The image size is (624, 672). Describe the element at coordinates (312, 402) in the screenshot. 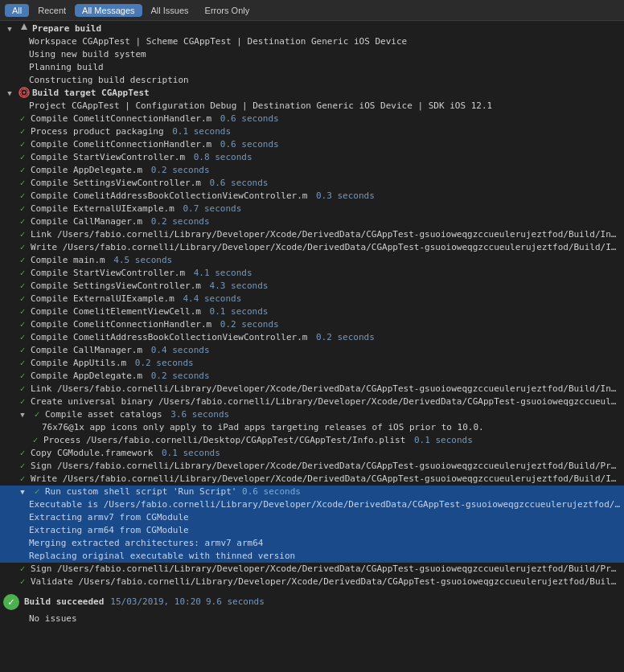

I see `check-create-universal: ✓ Create universal binary /Users/fabio.c…` at that location.